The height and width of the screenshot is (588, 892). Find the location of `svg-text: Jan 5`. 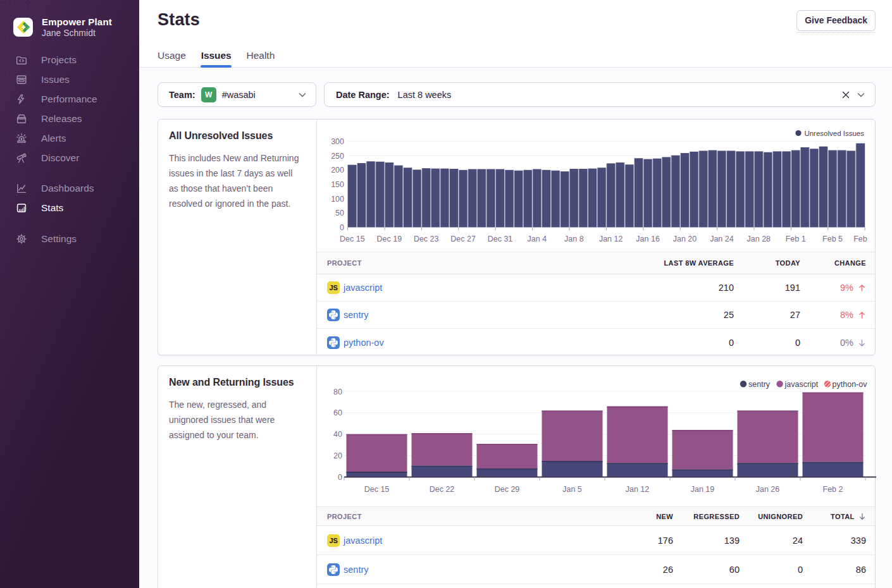

svg-text: Jan 5 is located at coordinates (572, 489).